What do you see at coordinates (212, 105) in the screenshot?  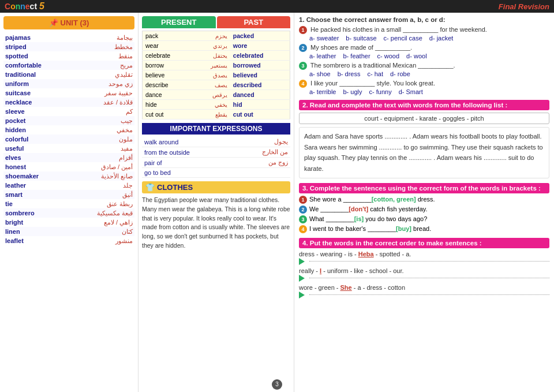 I see `verb-ar: يخفي` at bounding box center [212, 105].